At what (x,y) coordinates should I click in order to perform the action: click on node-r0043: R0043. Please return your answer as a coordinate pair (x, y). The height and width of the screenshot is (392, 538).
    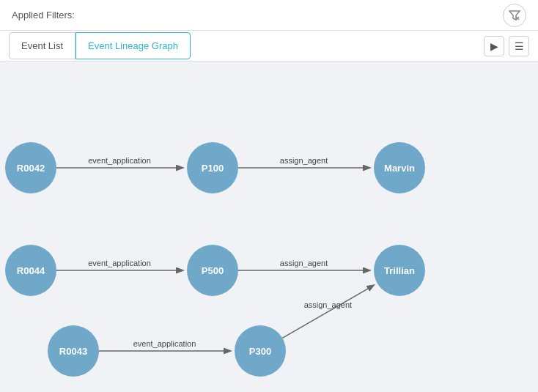
    Looking at the image, I should click on (73, 351).